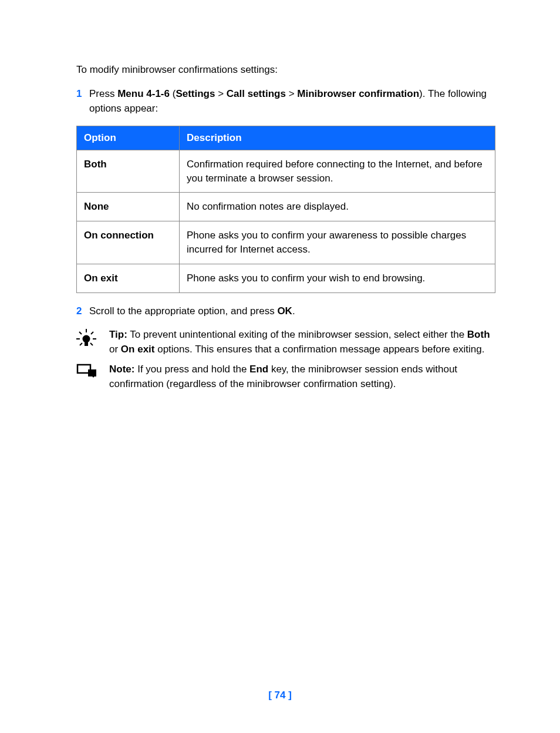 This screenshot has height=733, width=560. What do you see at coordinates (128, 207) in the screenshot?
I see `option-name: None` at bounding box center [128, 207].